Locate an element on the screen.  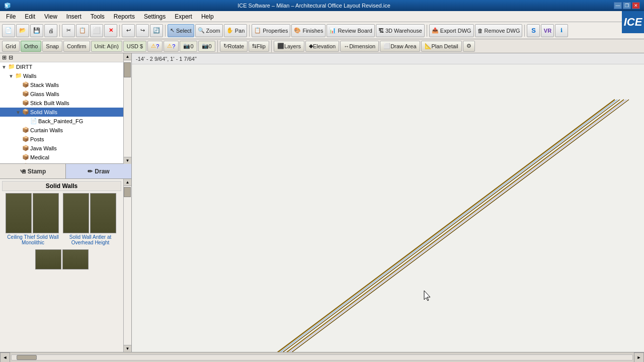
zoom-label: Zoom is located at coordinates (213, 31).